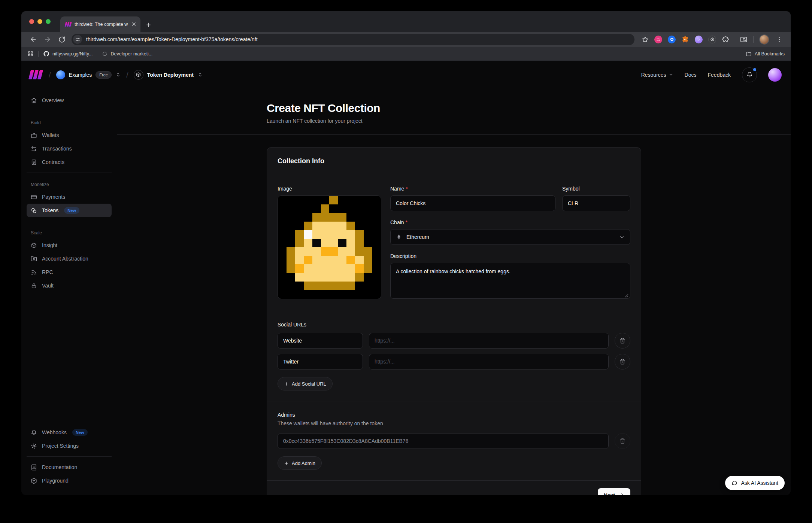  Describe the element at coordinates (69, 446) in the screenshot. I see `sidebar-item-project-settings: Project Settings` at that location.